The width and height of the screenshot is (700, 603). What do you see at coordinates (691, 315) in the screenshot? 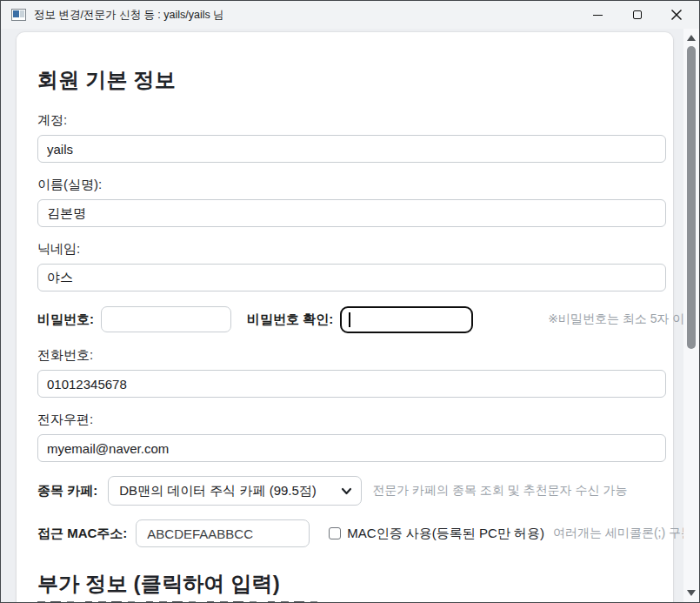
I see `vertical-scrollbar` at bounding box center [691, 315].